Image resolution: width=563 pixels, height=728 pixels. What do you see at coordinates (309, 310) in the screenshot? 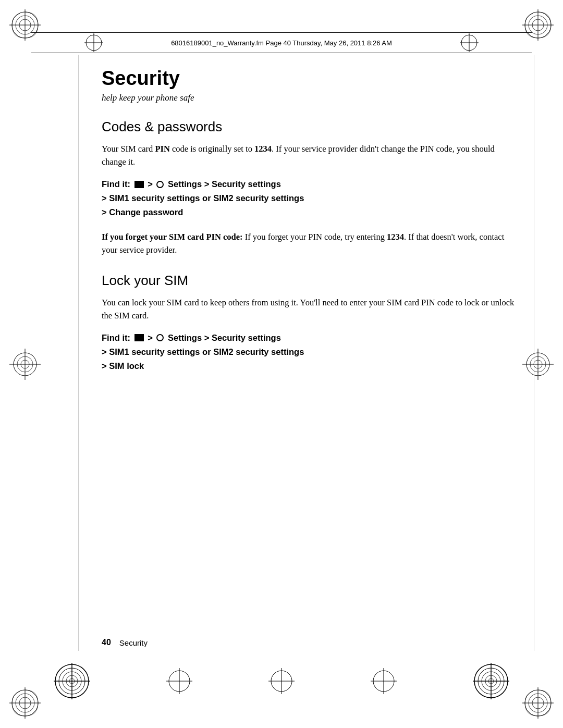
I see `section2-body1: You can lock your SIM card to keep other…` at bounding box center [309, 310].